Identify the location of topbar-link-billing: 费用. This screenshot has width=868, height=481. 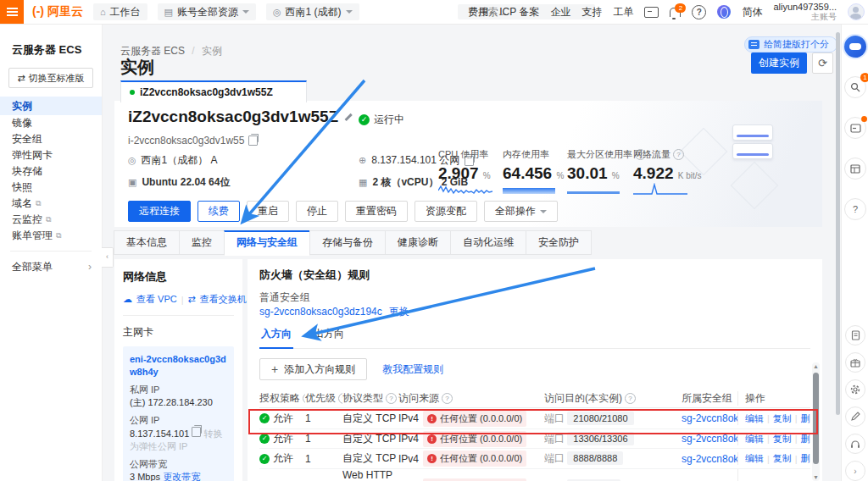
(478, 12).